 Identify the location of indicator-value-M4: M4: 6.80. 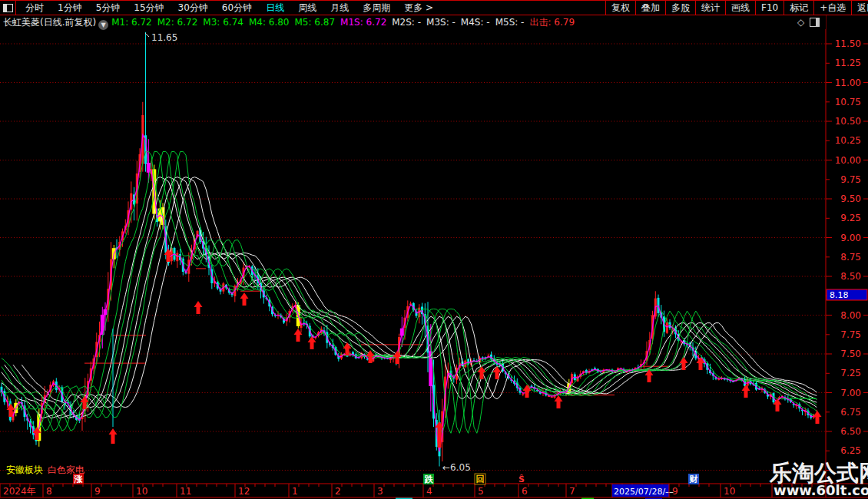
(269, 22).